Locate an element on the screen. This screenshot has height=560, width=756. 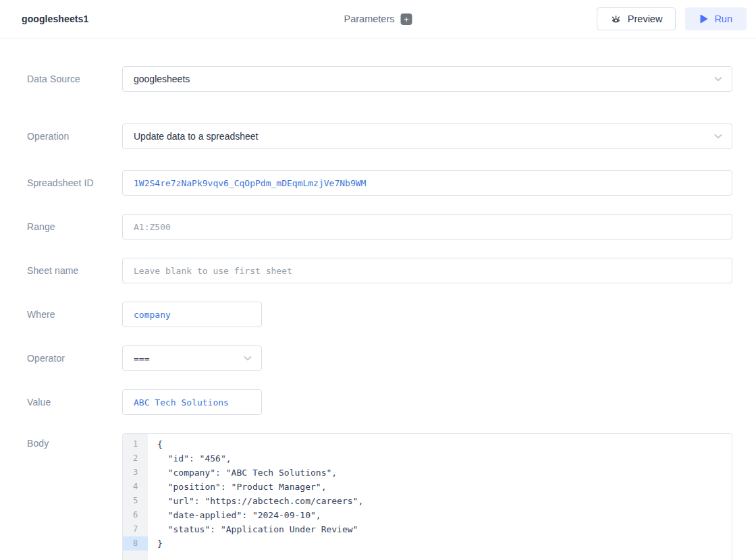
editor-gutter: 1 2 3 4 5 6 7 8 is located at coordinates (135, 497).